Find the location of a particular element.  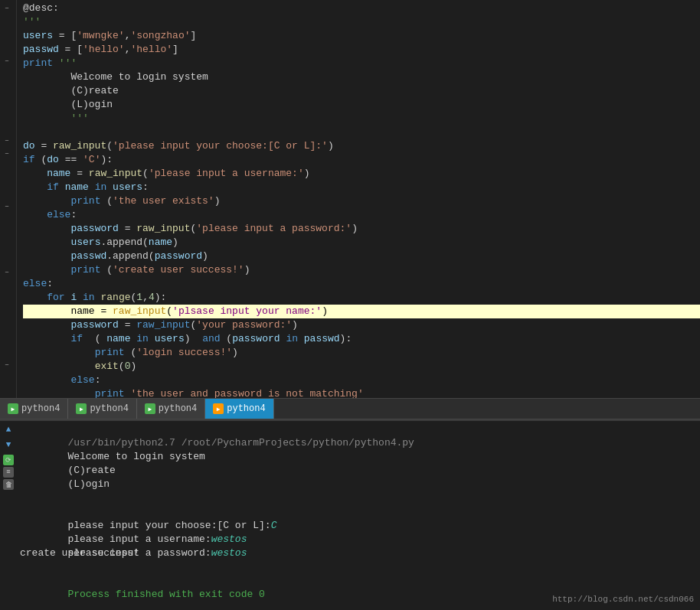

code-line-19: passwd.append(password) is located at coordinates (361, 256).